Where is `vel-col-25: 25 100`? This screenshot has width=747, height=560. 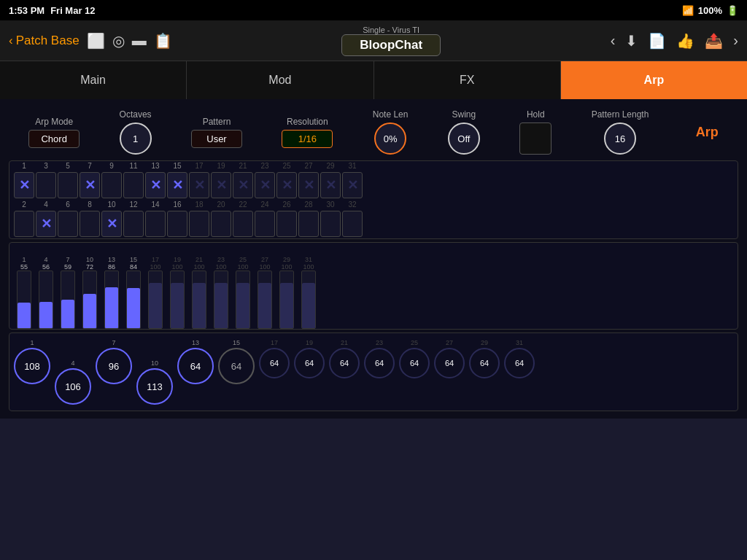
vel-col-25: 25 100 is located at coordinates (243, 292).